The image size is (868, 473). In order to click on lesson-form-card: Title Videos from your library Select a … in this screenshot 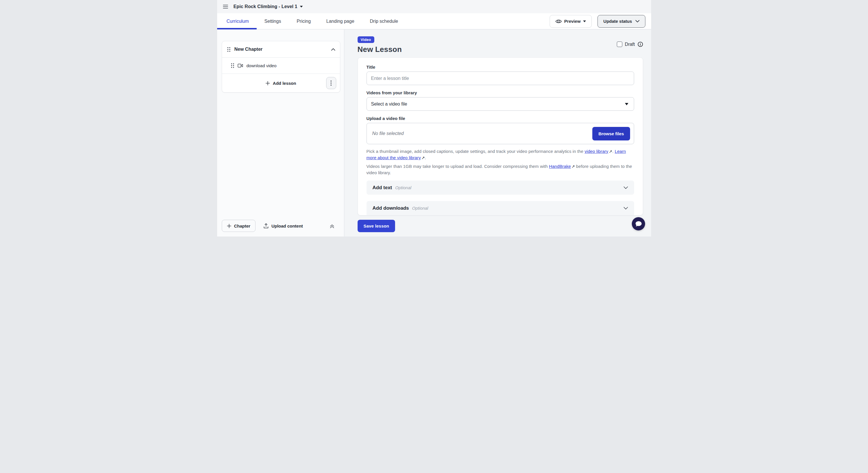, I will do `click(500, 136)`.